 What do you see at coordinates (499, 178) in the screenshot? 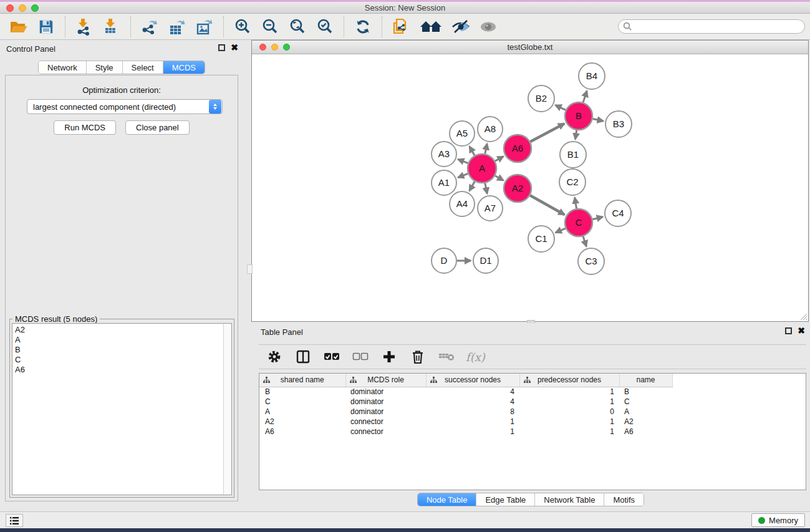
I see `edge-A-A2` at bounding box center [499, 178].